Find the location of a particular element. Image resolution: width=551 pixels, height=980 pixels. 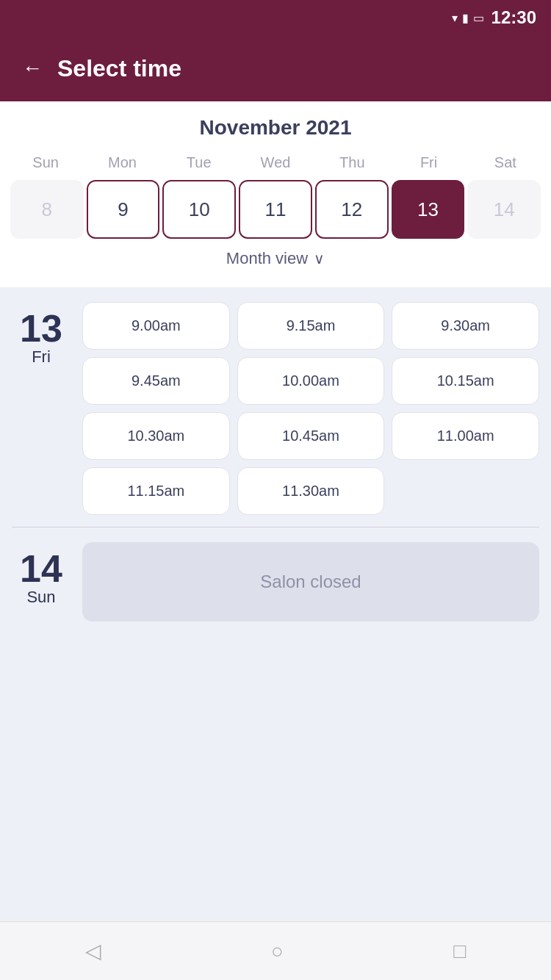

time-slot-1000am: 10.00am is located at coordinates (311, 381).